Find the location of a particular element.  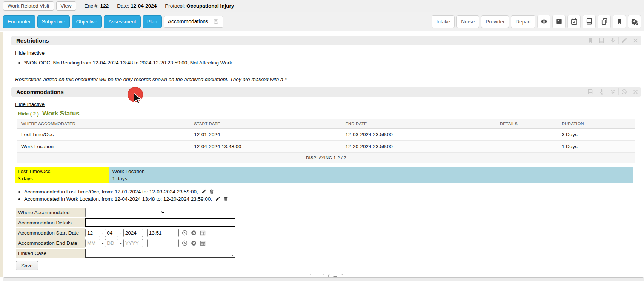

table-row: Lost Time/Occ 12-01-2024 12-03-2024 23:5… is located at coordinates (326, 135).